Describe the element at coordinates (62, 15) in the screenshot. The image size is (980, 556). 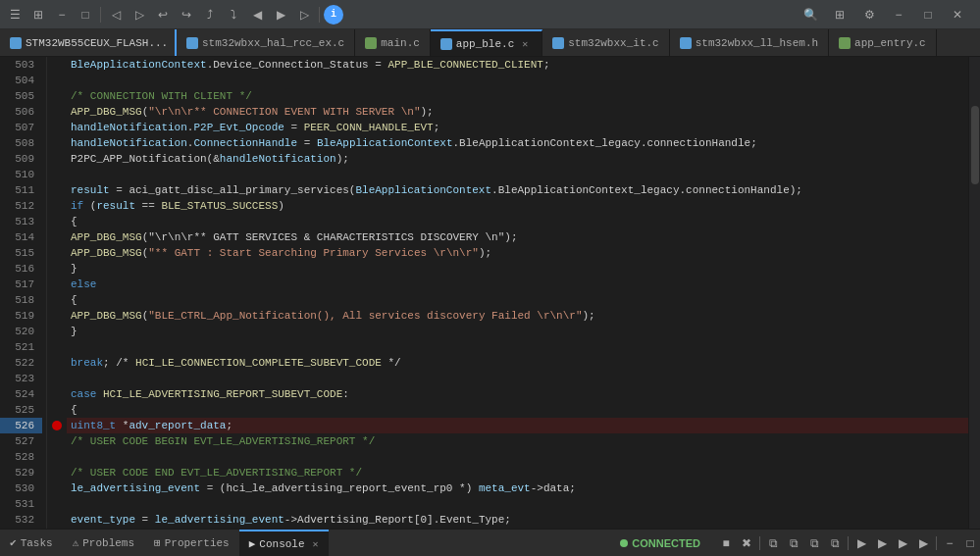
I see `minimize-button: −` at that location.